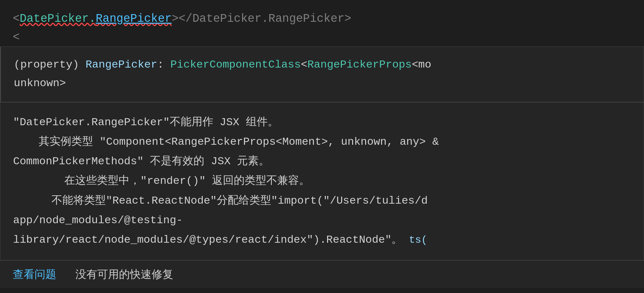  Describe the element at coordinates (322, 37) in the screenshot. I see `code-line-2: <` at that location.